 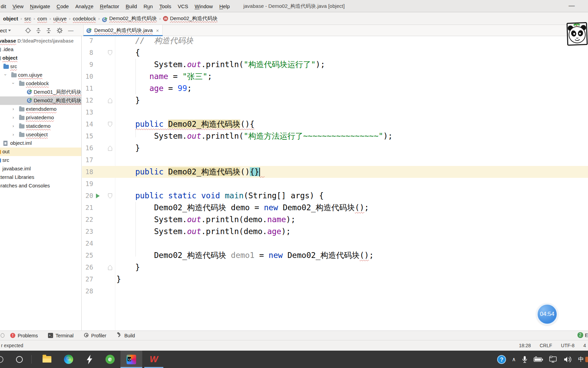 I want to click on tree-item-.idea: .idea, so click(x=41, y=50).